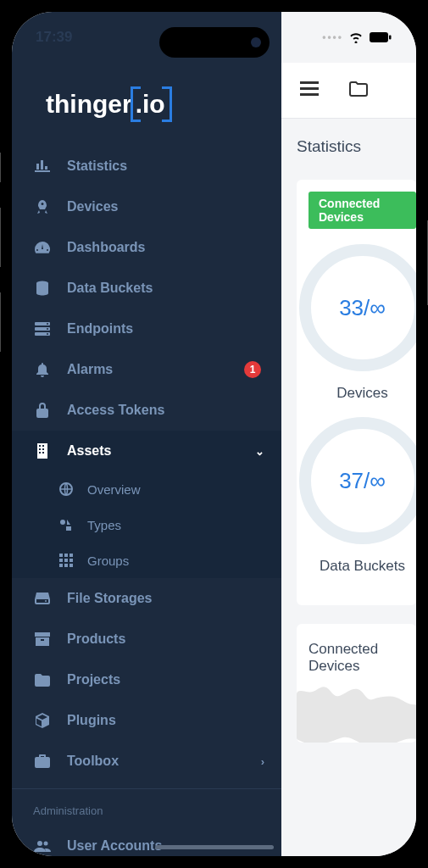 The image size is (428, 868). What do you see at coordinates (356, 683) in the screenshot?
I see `connected-devices-card: Connected Devices` at bounding box center [356, 683].